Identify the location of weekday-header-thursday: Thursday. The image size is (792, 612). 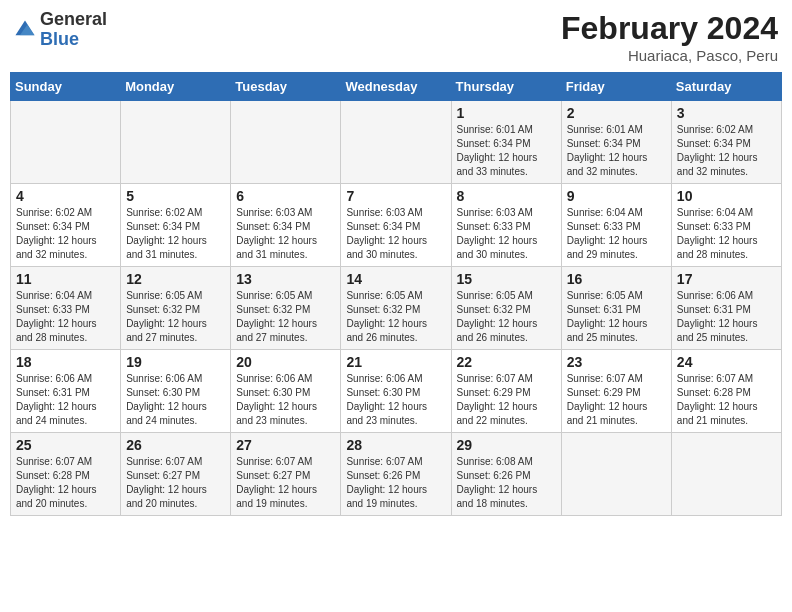
(506, 87).